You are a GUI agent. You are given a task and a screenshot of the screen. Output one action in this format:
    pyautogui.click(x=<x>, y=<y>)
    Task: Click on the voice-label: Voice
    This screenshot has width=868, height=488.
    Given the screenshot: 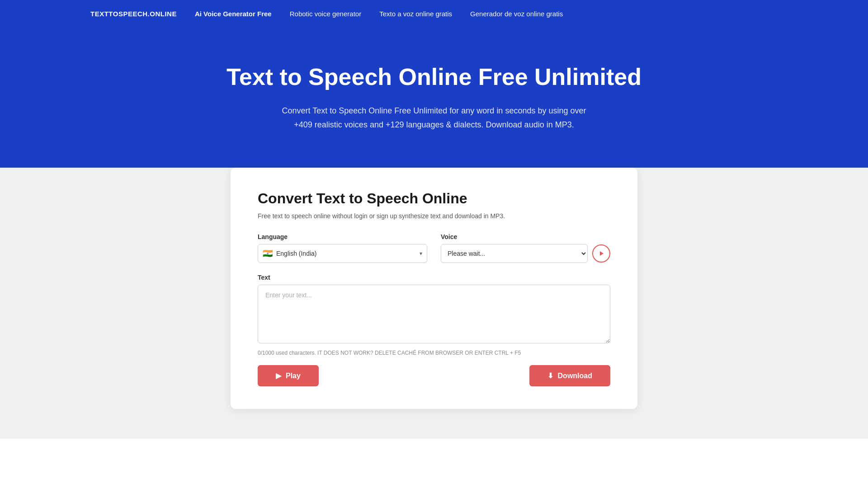 What is the action you would take?
    pyautogui.click(x=525, y=237)
    